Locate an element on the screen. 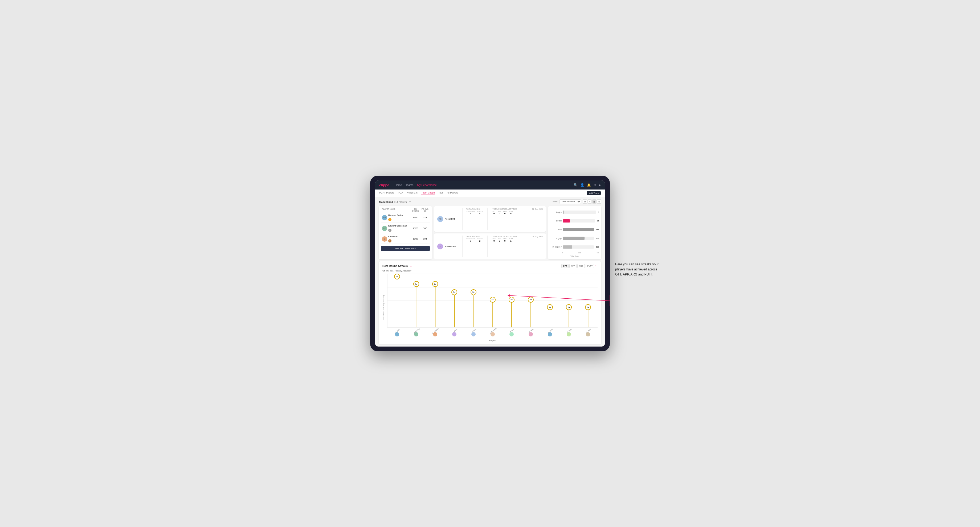 The width and height of the screenshot is (980, 527). annotation-text: Here you can see streaks your players ha… is located at coordinates (637, 269).